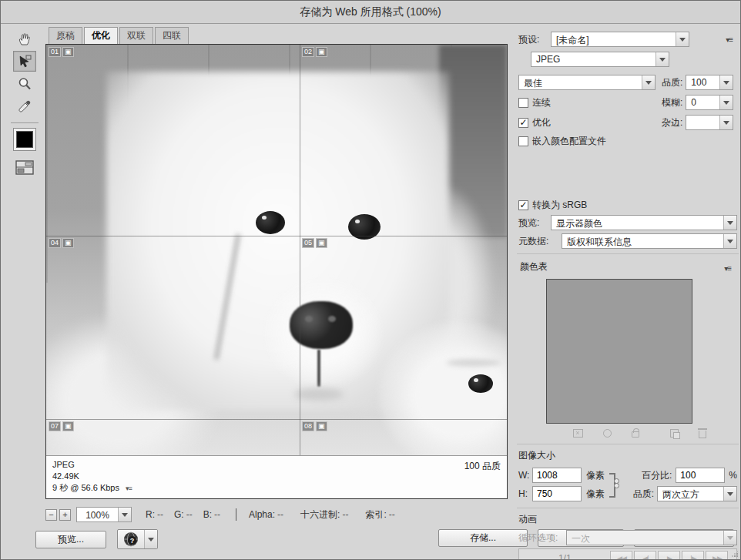 This screenshot has width=741, height=560. I want to click on last-frame-button: ▶▶, so click(716, 555).